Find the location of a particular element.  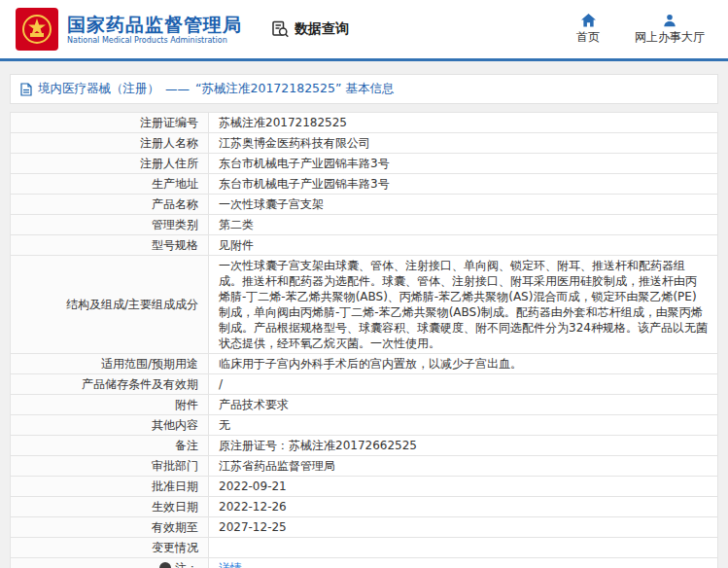

table-row: 其他内容无 is located at coordinates (364, 426).